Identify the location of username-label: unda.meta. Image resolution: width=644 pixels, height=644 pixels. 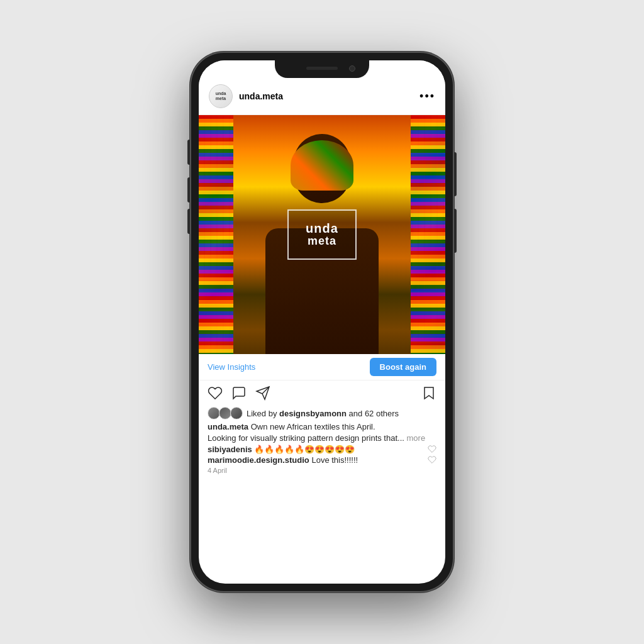
(330, 96).